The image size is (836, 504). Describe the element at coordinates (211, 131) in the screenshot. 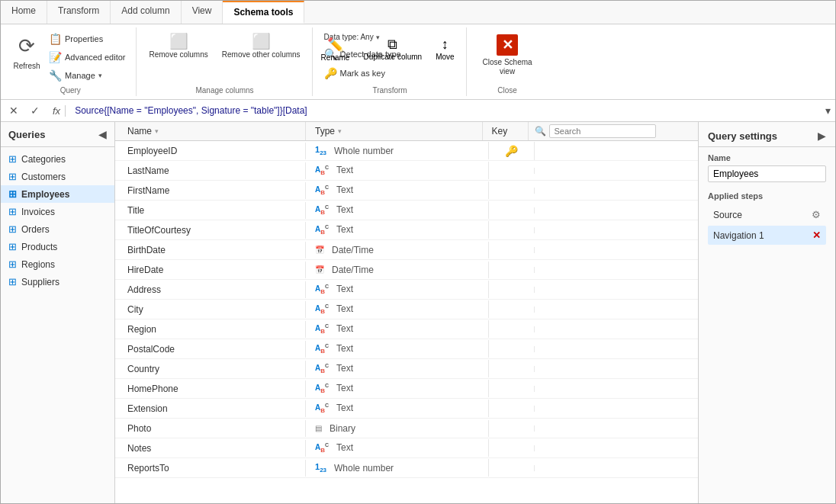

I see `col-header-name: Name ▾` at that location.